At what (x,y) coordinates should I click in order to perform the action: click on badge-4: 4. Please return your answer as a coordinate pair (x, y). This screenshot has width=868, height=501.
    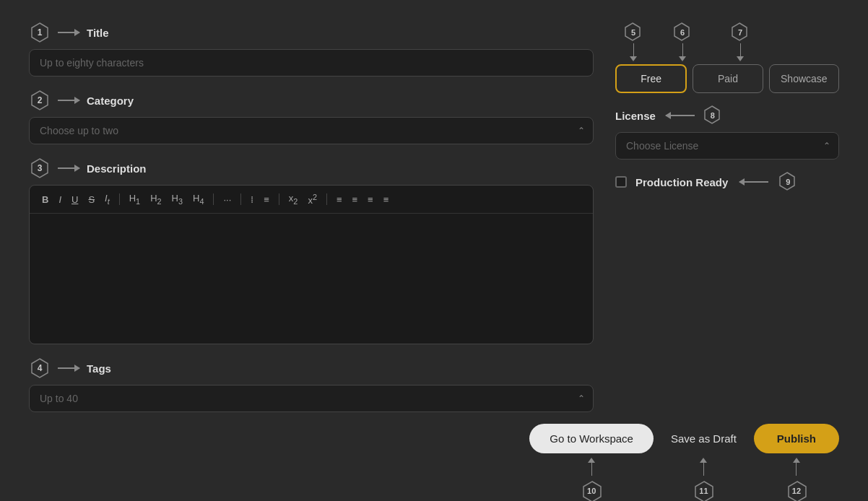
    Looking at the image, I should click on (40, 368).